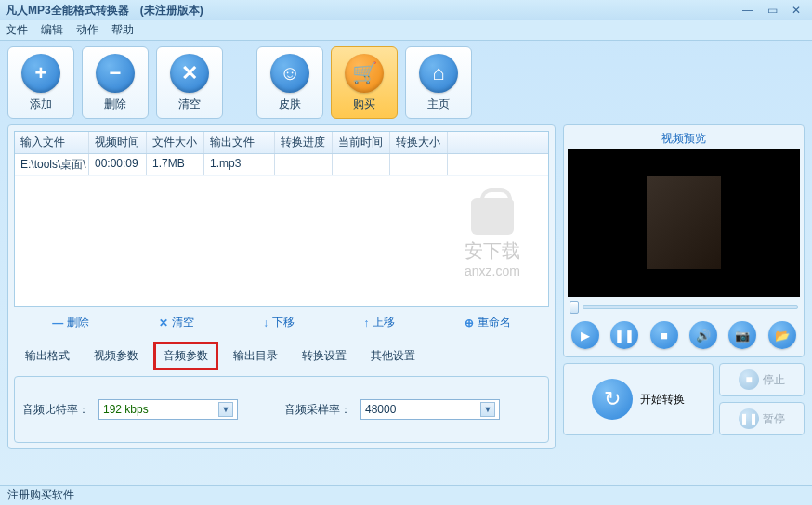  I want to click on video-thumbnail, so click(684, 223).